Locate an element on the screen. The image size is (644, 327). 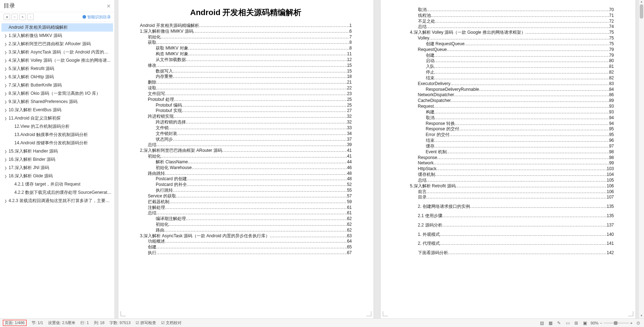
char-count: 字数: 97513 is located at coordinates (120, 323).